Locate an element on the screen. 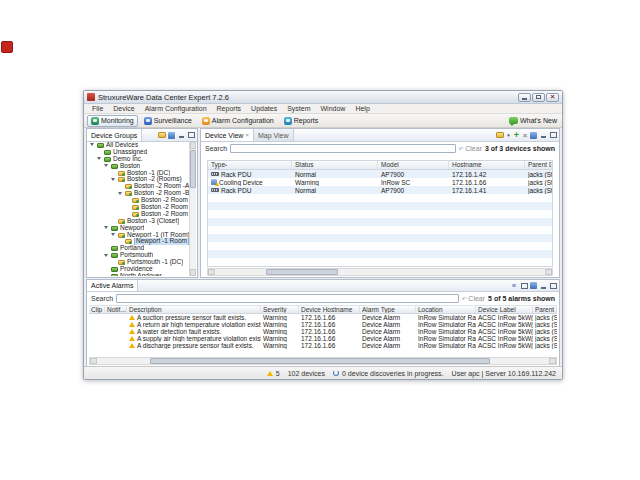 This screenshot has height=480, width=640. column-header: Clip is located at coordinates (97, 310).